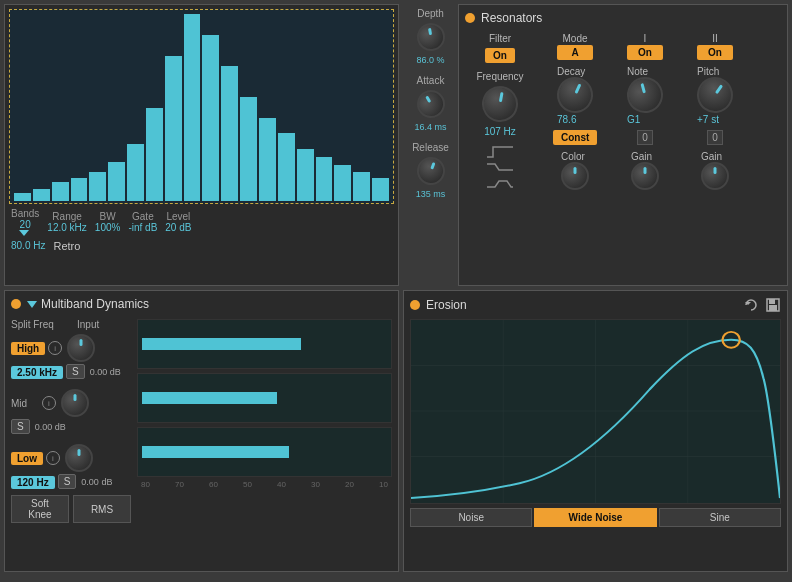  I want to click on erosion-icons, so click(762, 305).